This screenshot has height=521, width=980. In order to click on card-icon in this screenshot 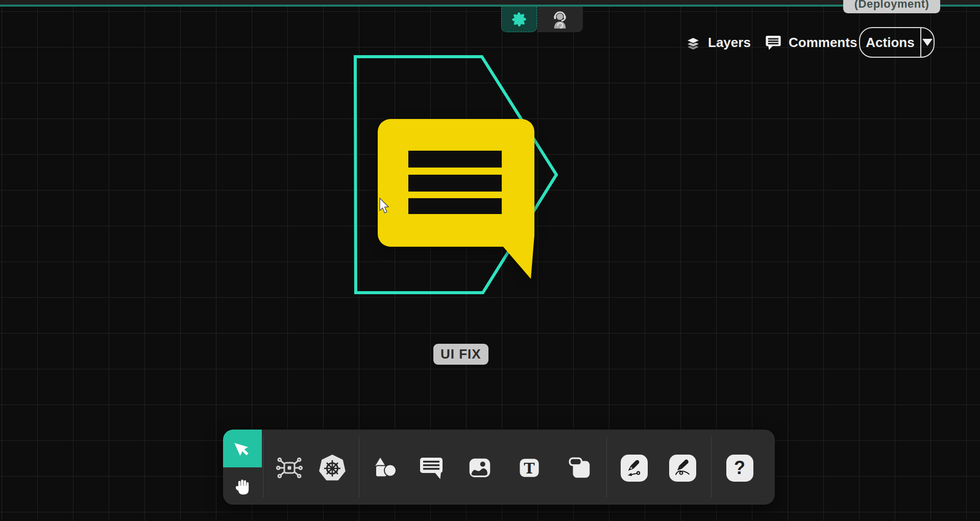, I will do `click(579, 468)`.